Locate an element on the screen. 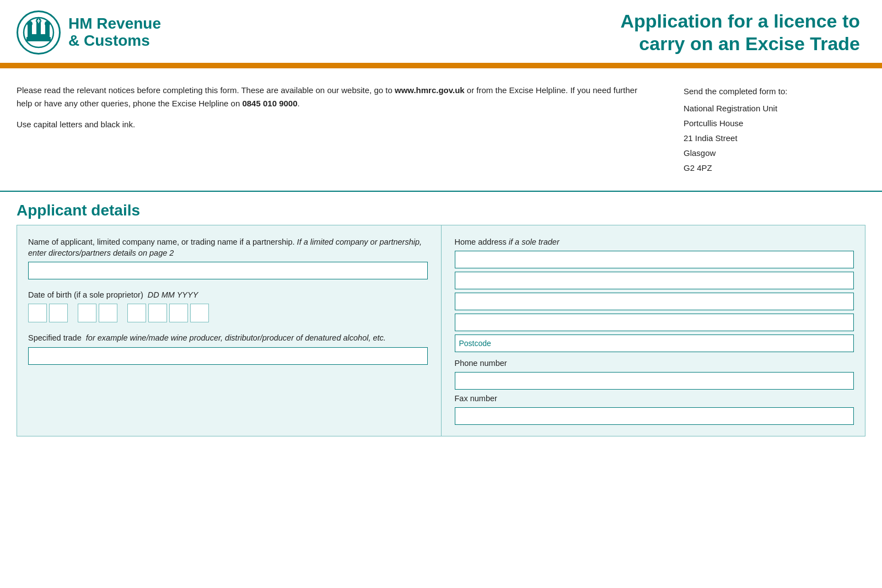  dob-box-m1 is located at coordinates (87, 313).